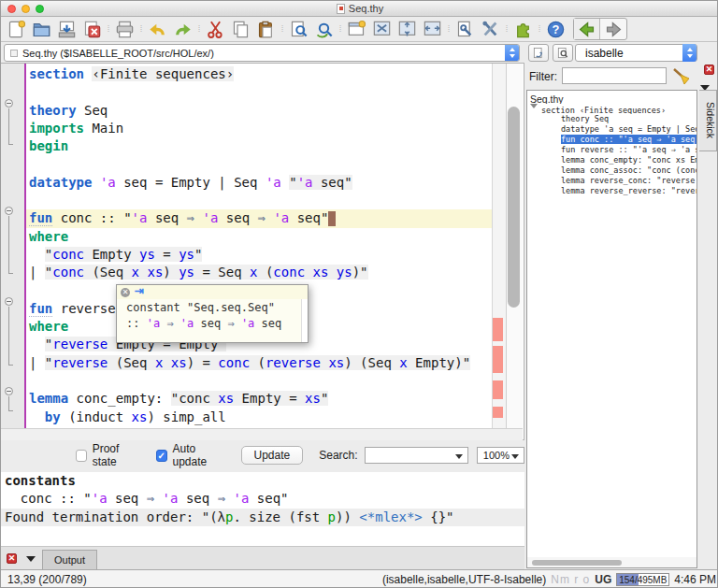 Image resolution: width=718 pixels, height=588 pixels. Describe the element at coordinates (577, 563) in the screenshot. I see `tree-scrollbar-thumb` at that location.